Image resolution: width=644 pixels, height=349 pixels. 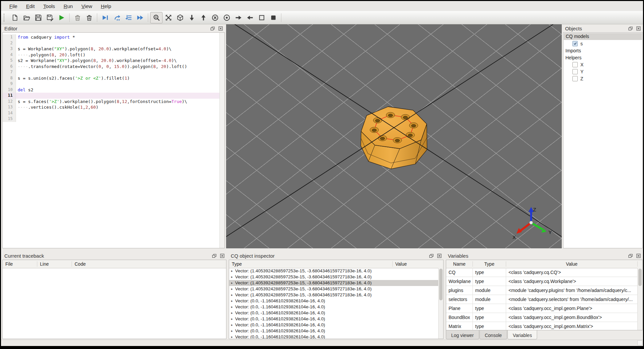 What do you see at coordinates (262, 18) in the screenshot?
I see `wireframe-button` at bounding box center [262, 18].